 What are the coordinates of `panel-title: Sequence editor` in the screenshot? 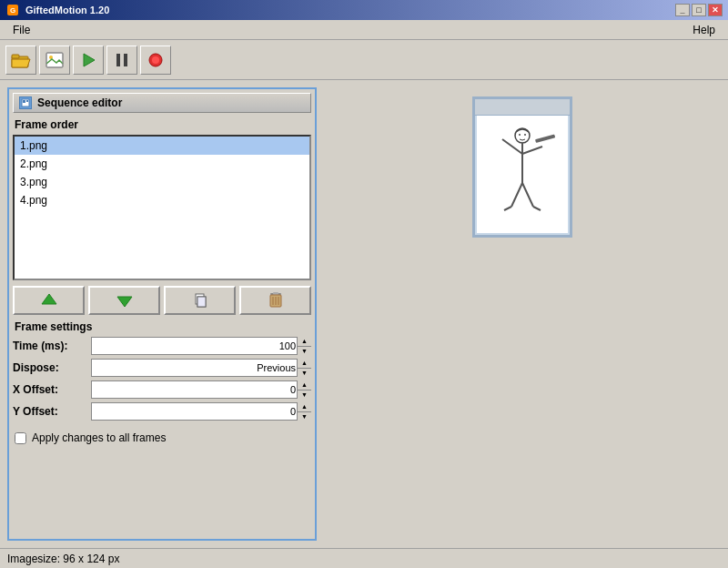 It's located at (80, 103).